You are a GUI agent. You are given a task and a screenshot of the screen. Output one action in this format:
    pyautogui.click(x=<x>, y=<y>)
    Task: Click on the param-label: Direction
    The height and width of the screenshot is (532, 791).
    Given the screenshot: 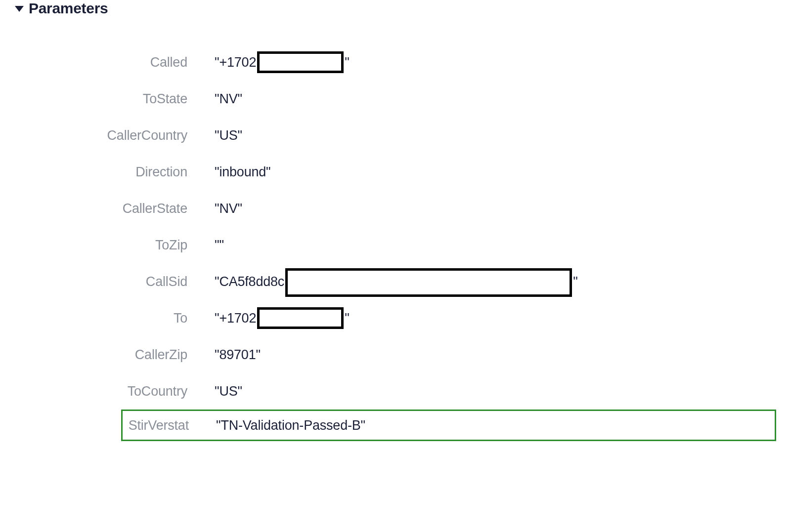 What is the action you would take?
    pyautogui.click(x=115, y=172)
    